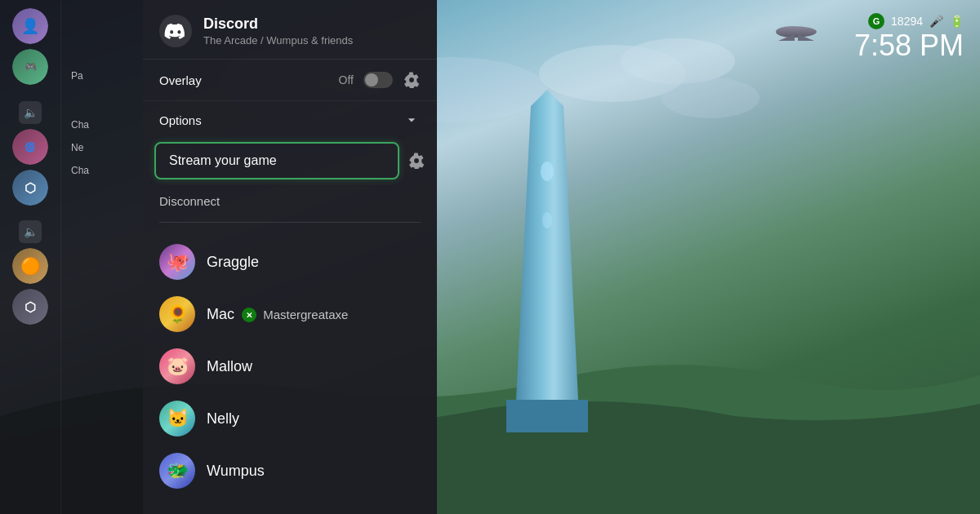 The width and height of the screenshot is (980, 514). Describe the element at coordinates (290, 29) in the screenshot. I see `discord-header: Discord The Arcade / Wumpus & friends` at that location.